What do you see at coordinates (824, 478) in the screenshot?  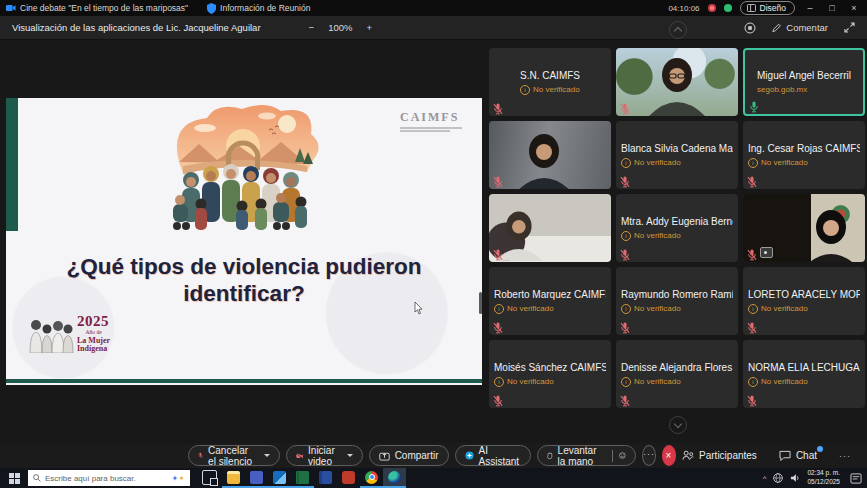 I see `taskbar-clock: 02:34 p. m. 05/12/2025` at bounding box center [824, 478].